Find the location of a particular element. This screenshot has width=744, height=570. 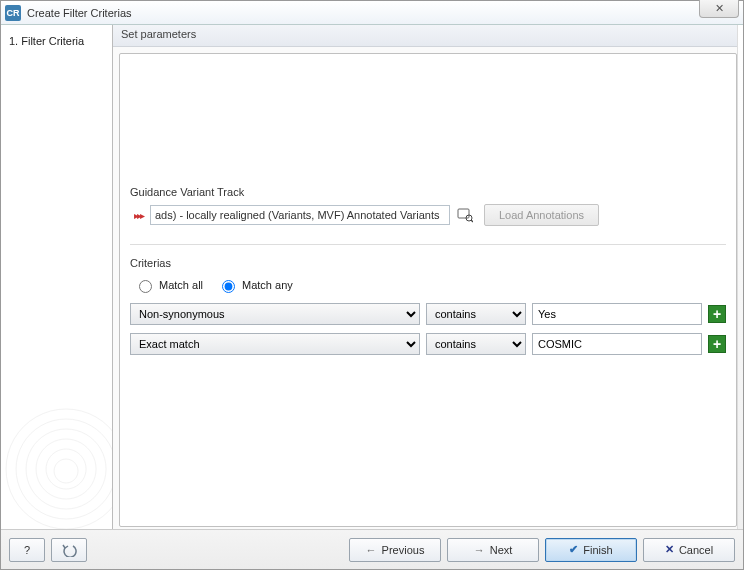

help-icon: ? is located at coordinates (27, 550).